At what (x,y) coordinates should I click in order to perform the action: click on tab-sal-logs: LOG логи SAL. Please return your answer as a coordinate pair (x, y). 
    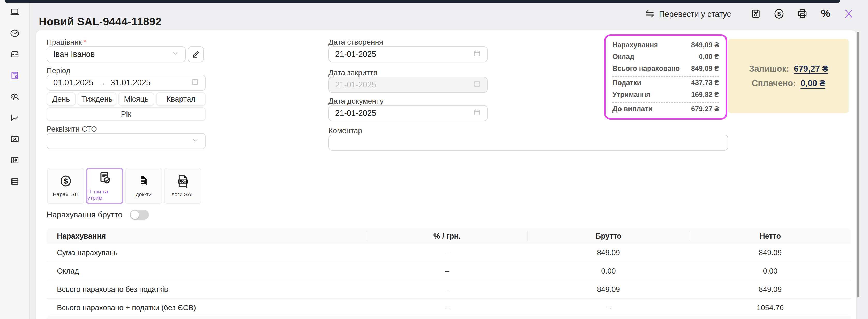
    Looking at the image, I should click on (183, 186).